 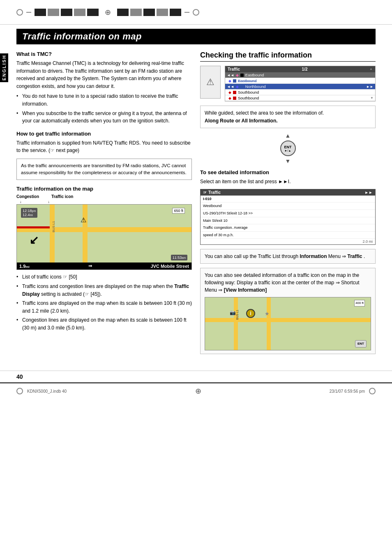 What do you see at coordinates (29, 215) in the screenshot?
I see `map-dist-text: 12.4mi` at bounding box center [29, 215].